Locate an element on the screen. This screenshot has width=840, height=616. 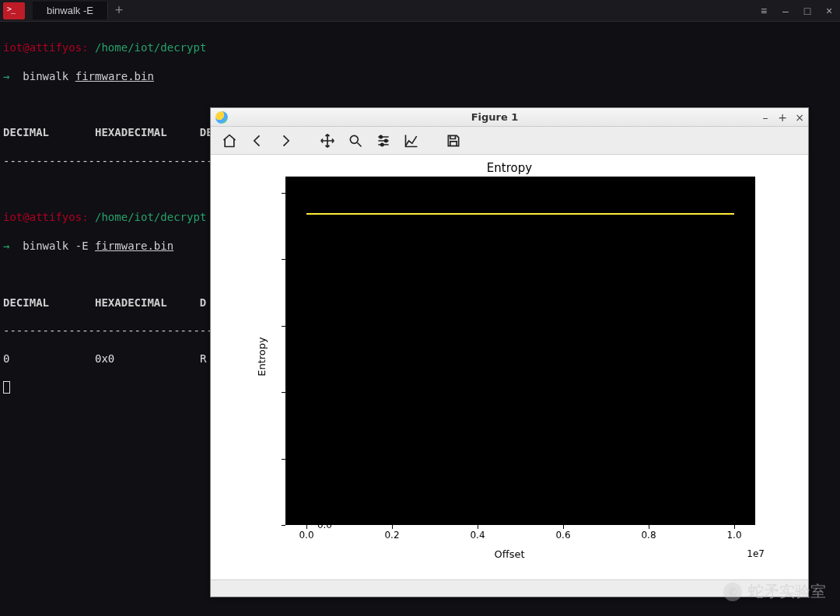
figure-maximize-button: + is located at coordinates (782, 117).